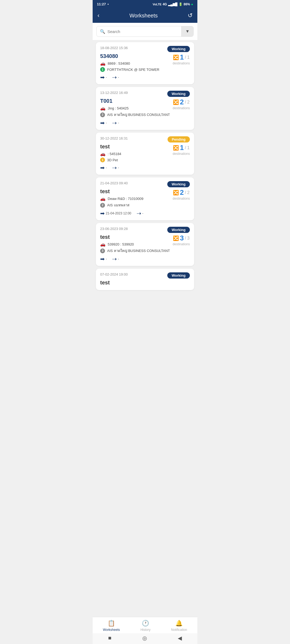  What do you see at coordinates (114, 229) in the screenshot?
I see `card-5-date: 23-06-2023 09:28` at bounding box center [114, 229].